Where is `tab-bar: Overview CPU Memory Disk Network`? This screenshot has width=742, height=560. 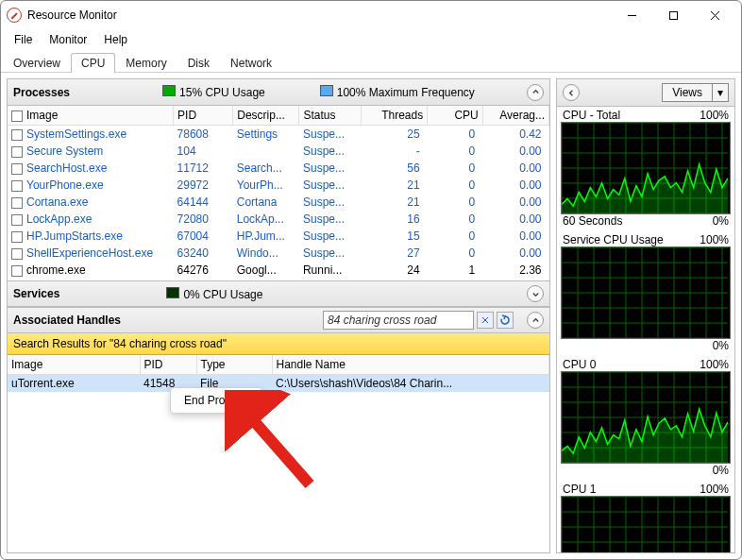 tab-bar: Overview CPU Memory Disk Network is located at coordinates (371, 61).